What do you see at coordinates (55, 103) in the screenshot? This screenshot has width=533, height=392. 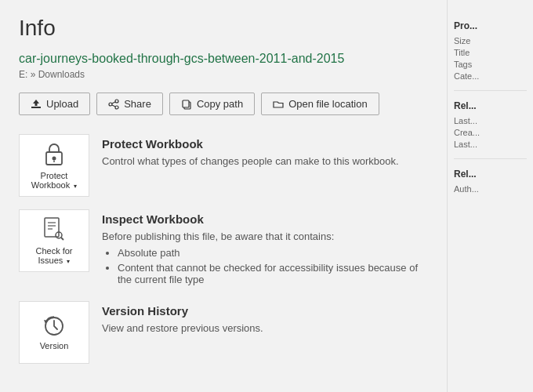 I see `upload-button: Upload` at bounding box center [55, 103].